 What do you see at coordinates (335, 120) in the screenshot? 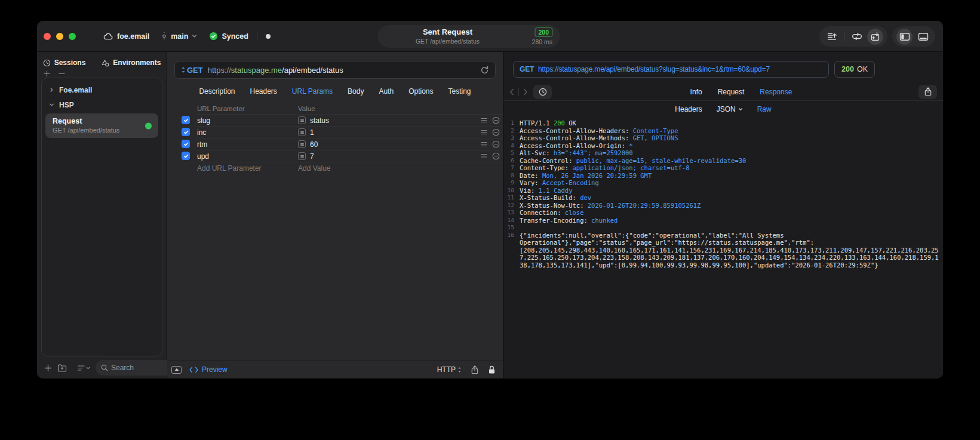
I see `param-row: slug status` at bounding box center [335, 120].